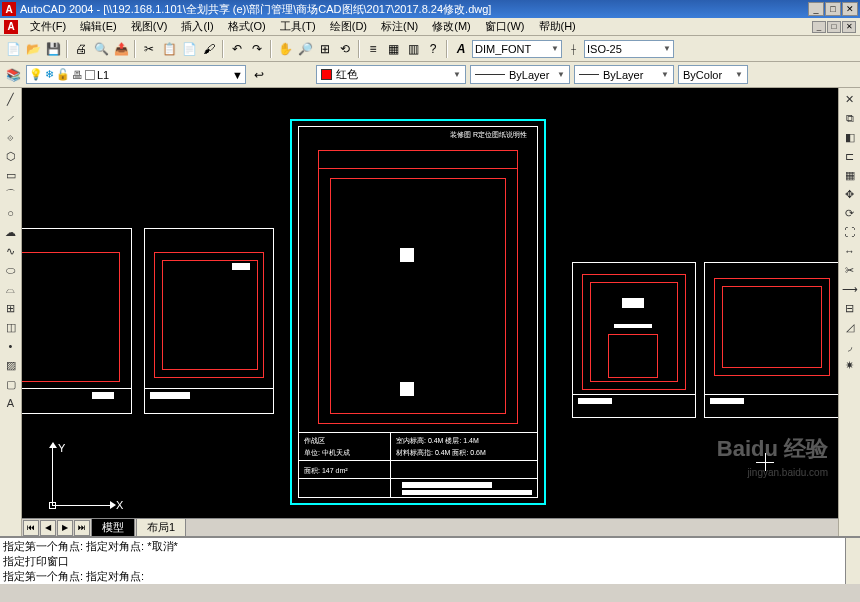  I want to click on menu-insert: 插入(I), so click(197, 26).